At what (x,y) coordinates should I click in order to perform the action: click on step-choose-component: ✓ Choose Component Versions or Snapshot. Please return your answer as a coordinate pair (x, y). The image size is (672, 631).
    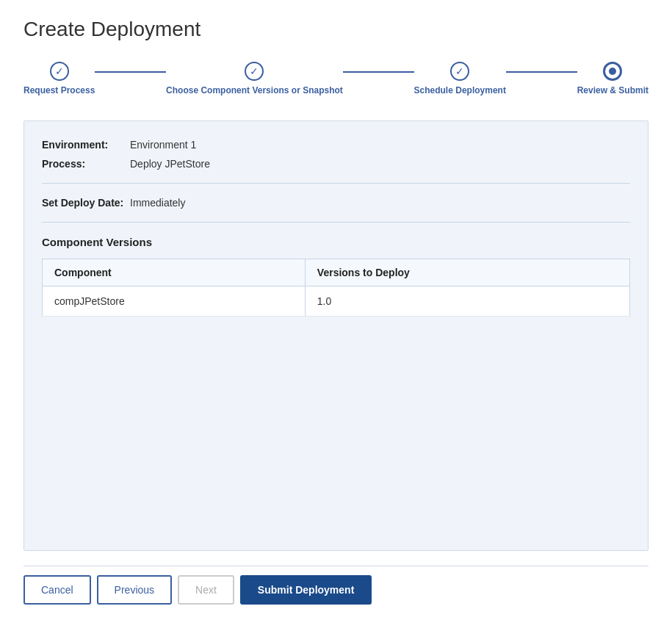
    Looking at the image, I should click on (254, 79).